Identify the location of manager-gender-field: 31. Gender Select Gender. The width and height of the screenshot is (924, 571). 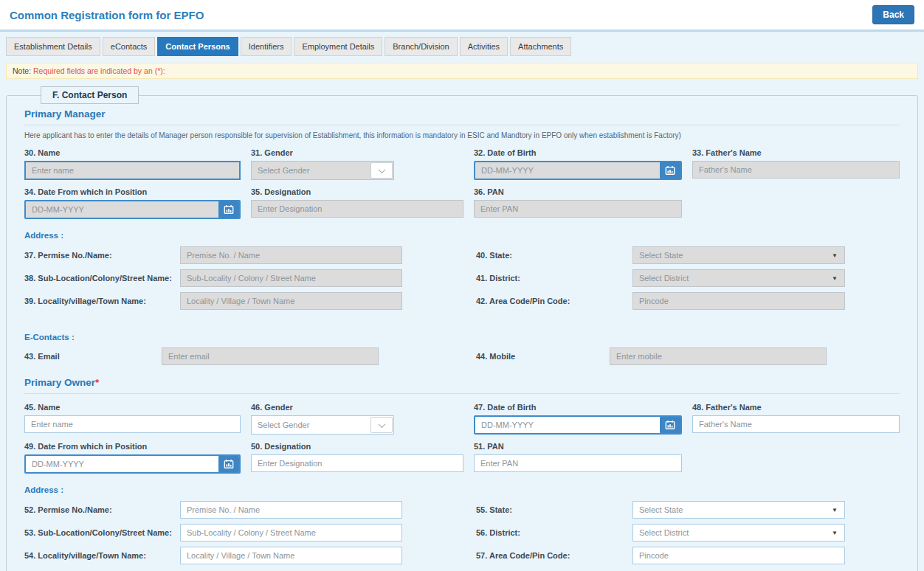
(357, 164).